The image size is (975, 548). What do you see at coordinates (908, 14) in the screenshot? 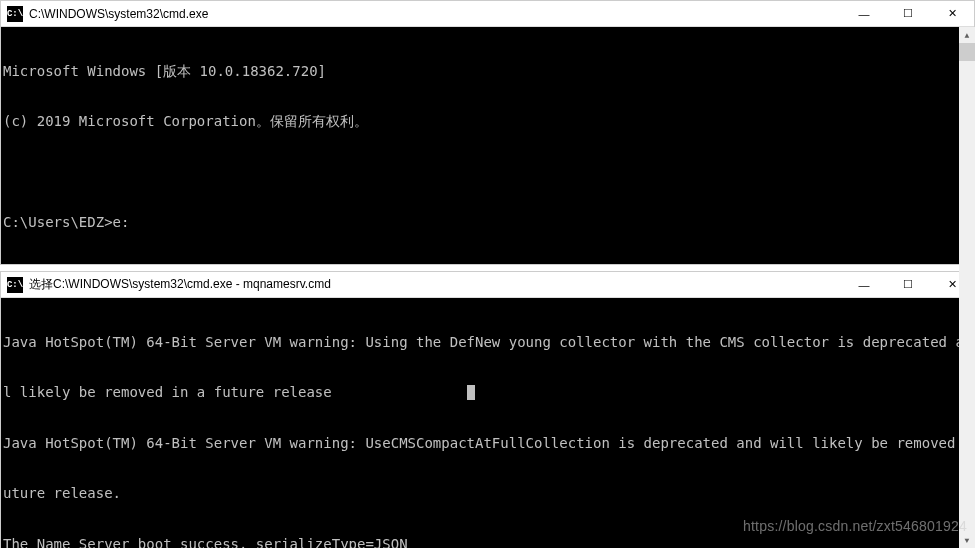
I see `window-controls: — ☐ ✕` at bounding box center [908, 14].